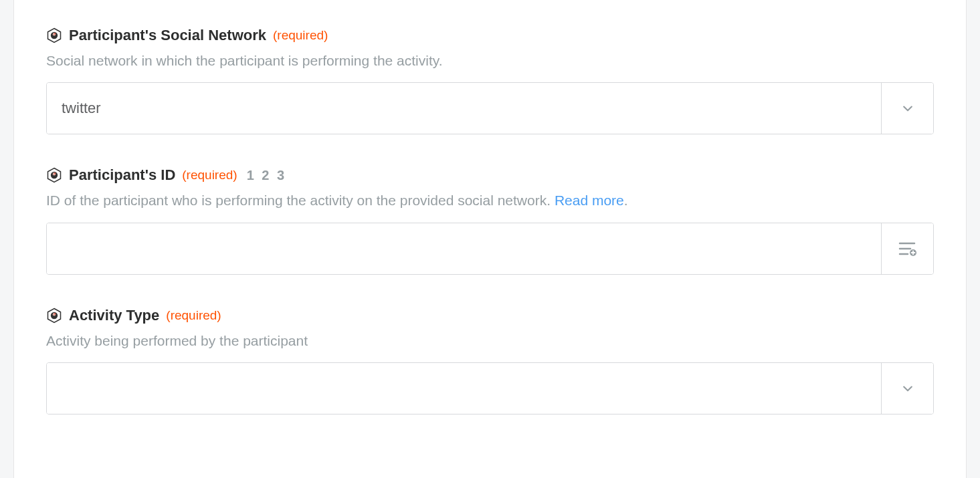 This screenshot has height=478, width=980. Describe the element at coordinates (589, 201) in the screenshot. I see `read-more-link: Read more` at that location.